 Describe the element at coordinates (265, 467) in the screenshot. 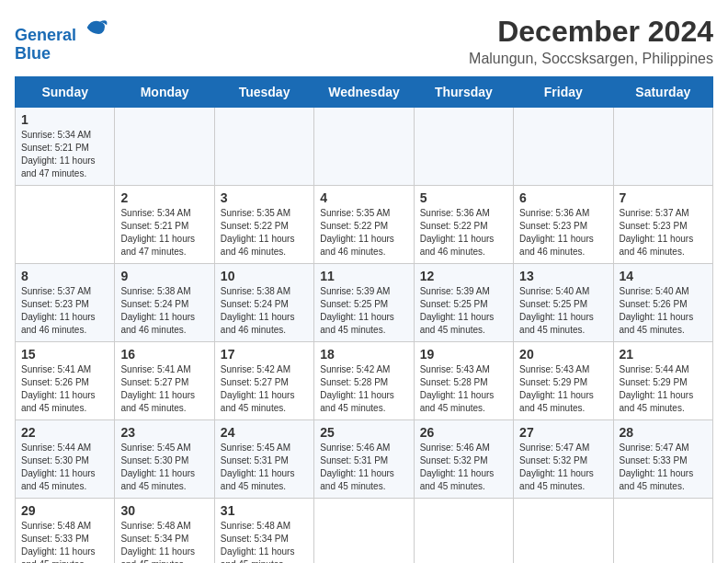

I see `day-info: Sunrise: 5:45 AM Sunset: 5:31 PM Dayligh…` at that location.